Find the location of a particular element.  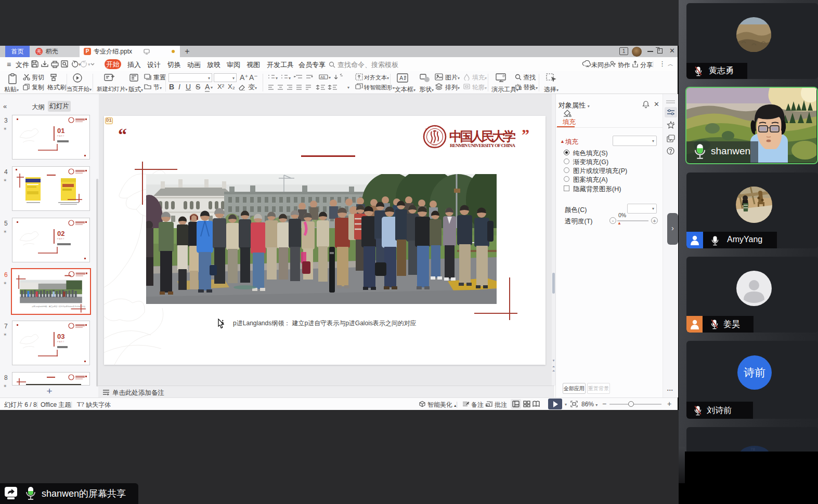

svg-text: 01 is located at coordinates (61, 131).